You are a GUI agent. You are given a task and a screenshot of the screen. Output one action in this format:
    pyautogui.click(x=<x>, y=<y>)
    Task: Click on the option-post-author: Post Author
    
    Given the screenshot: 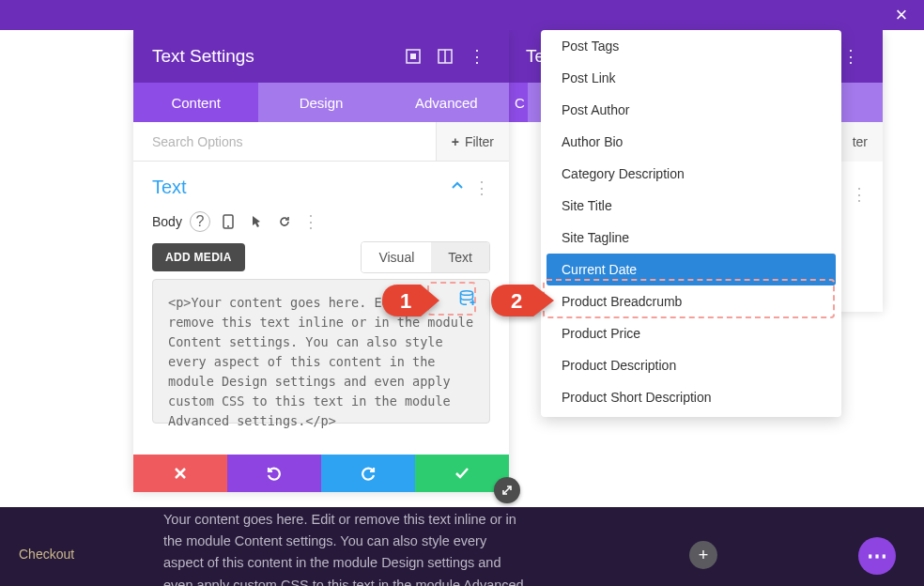 What is the action you would take?
    pyautogui.click(x=691, y=110)
    